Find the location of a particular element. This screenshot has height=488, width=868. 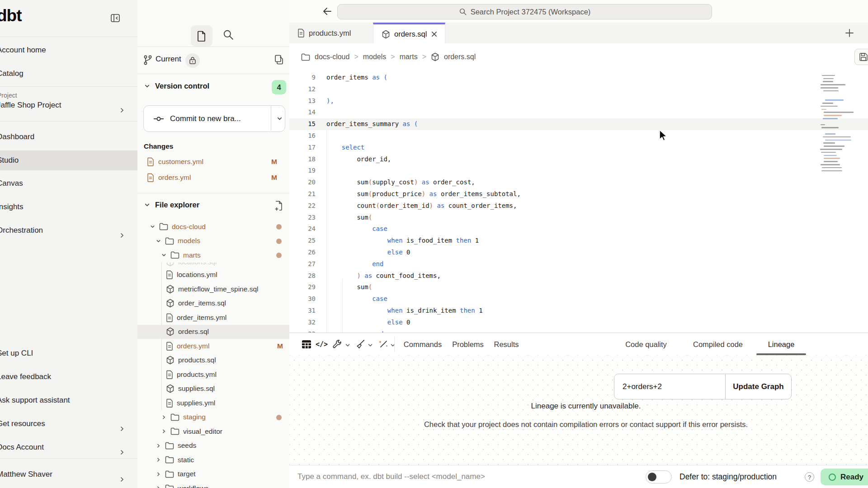

chevron-down-icon is located at coordinates (147, 205).